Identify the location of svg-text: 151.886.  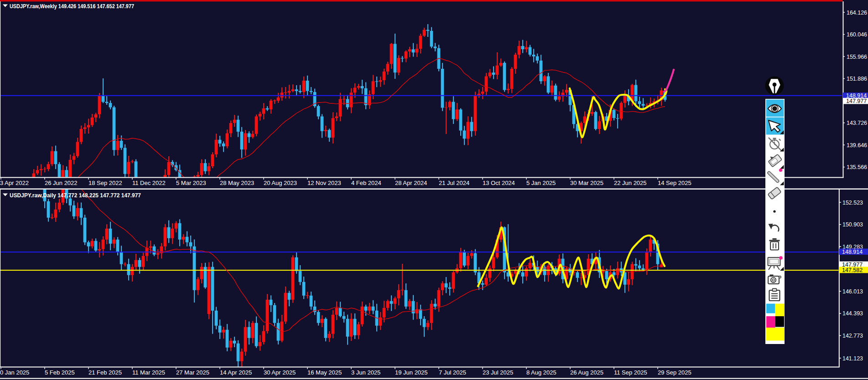
(857, 78).